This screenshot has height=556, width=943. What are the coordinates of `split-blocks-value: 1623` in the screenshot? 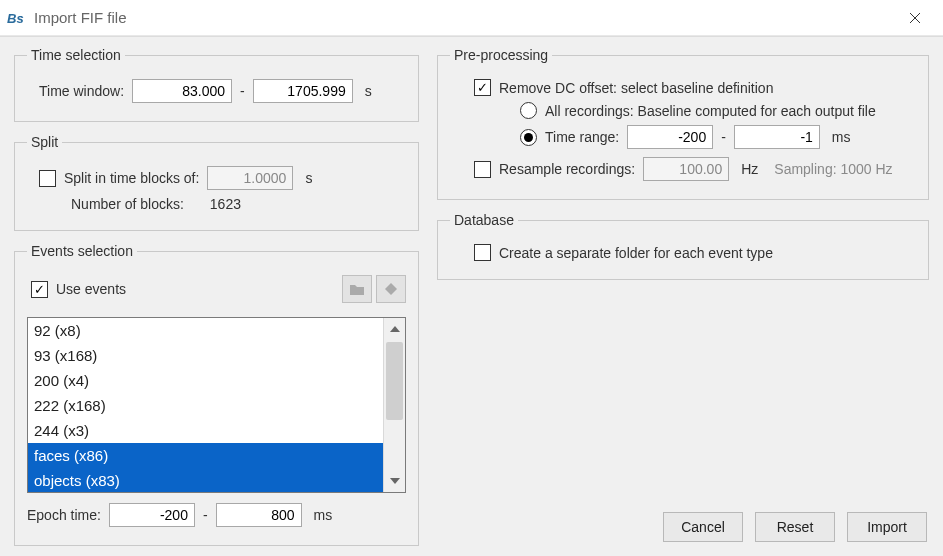 It's located at (226, 204).